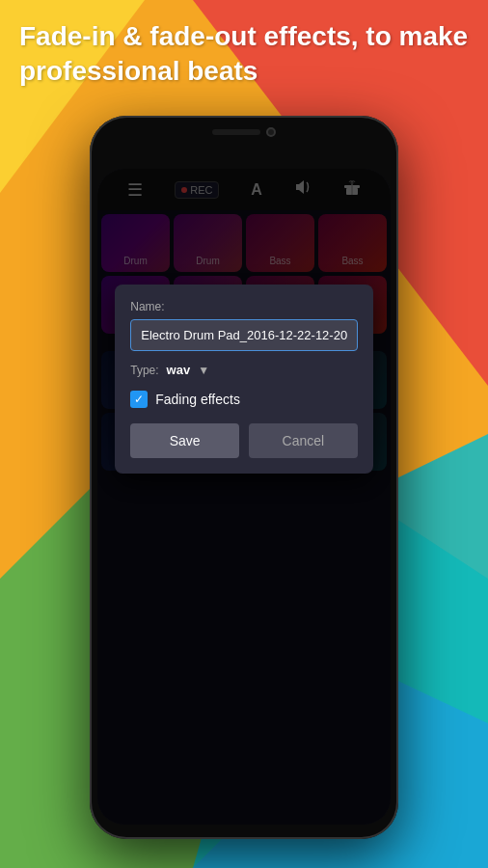  I want to click on checkmark-icon: ✓, so click(139, 399).